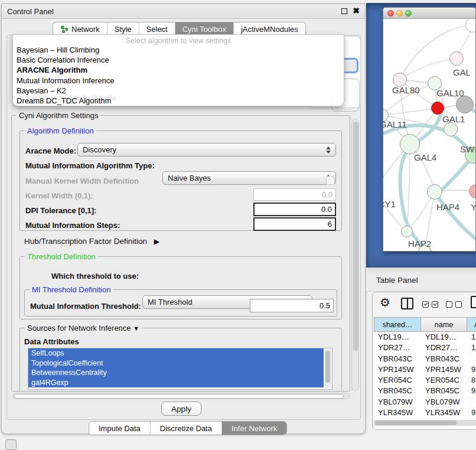  Describe the element at coordinates (471, 359) in the screenshot. I see `cell` at that location.